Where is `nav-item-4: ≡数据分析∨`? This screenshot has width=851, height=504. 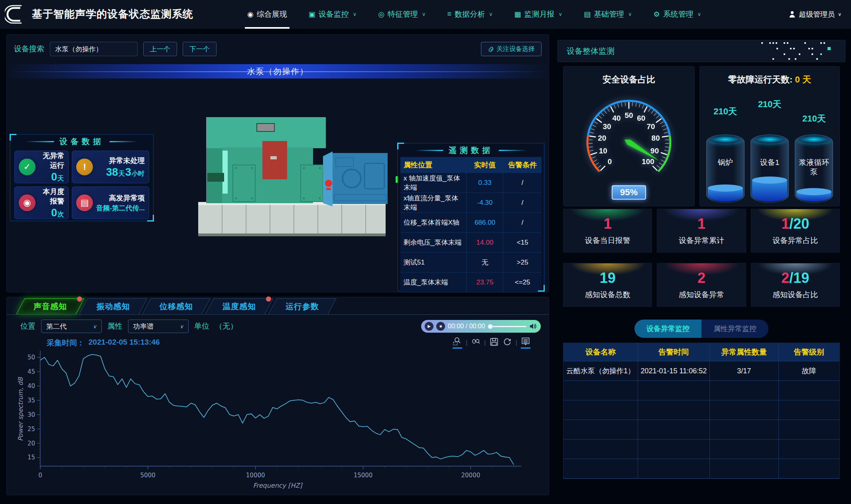
nav-item-4: ≡数据分析∨ is located at coordinates (470, 14).